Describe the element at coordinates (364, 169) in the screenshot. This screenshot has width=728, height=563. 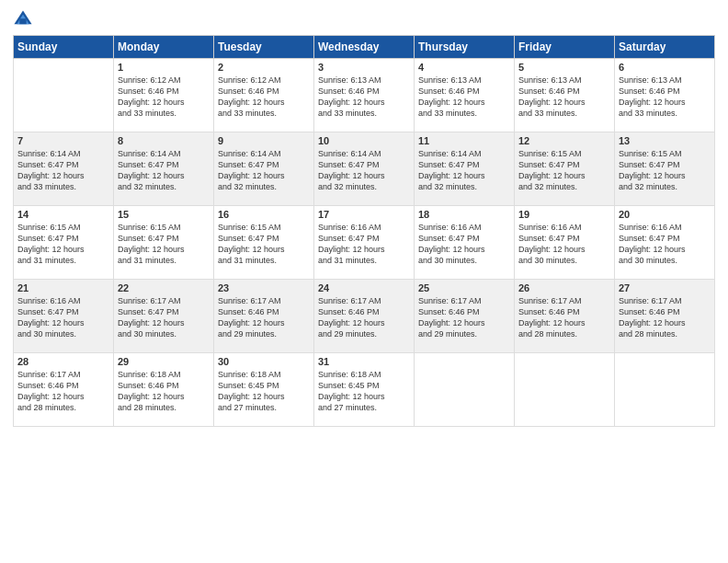
I see `calendar-row: 7Sunrise: 6:14 AM Sunset: 6:47 PM Daylig…` at that location.